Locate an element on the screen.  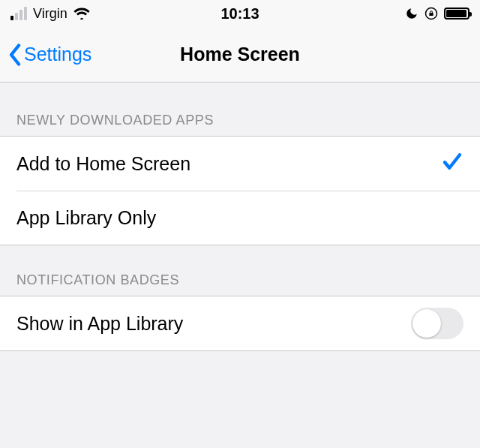
status-right is located at coordinates (437, 14).